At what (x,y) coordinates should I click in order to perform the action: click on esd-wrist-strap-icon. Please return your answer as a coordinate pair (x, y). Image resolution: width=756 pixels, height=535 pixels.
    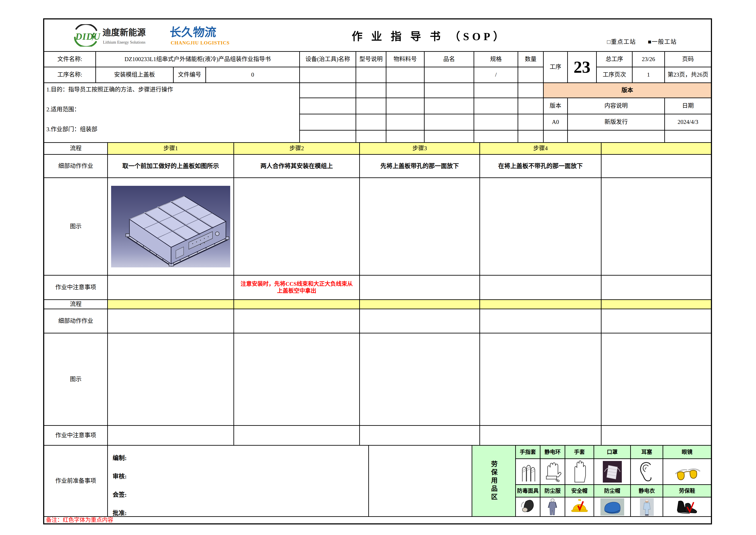
    Looking at the image, I should click on (553, 472).